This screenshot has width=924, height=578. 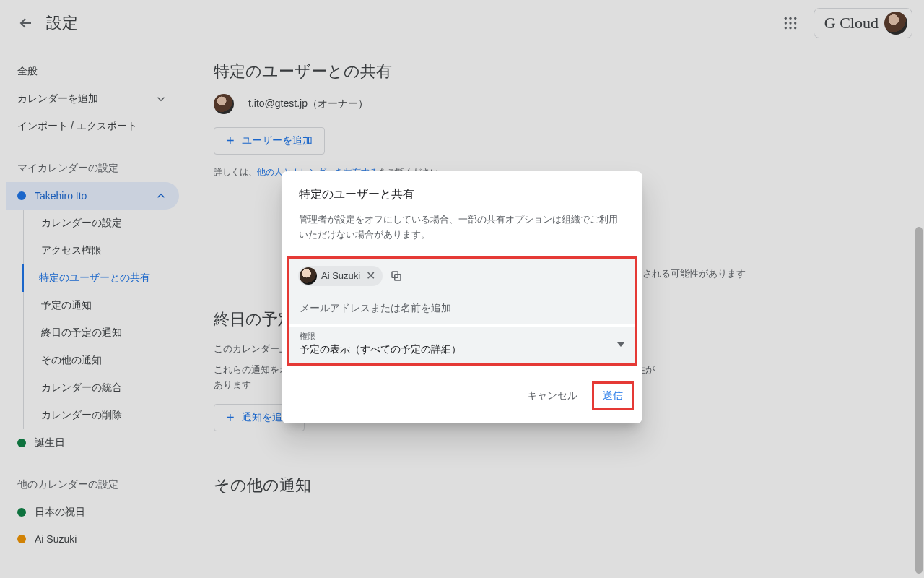 I want to click on dropdown-arrow-icon, so click(x=621, y=345).